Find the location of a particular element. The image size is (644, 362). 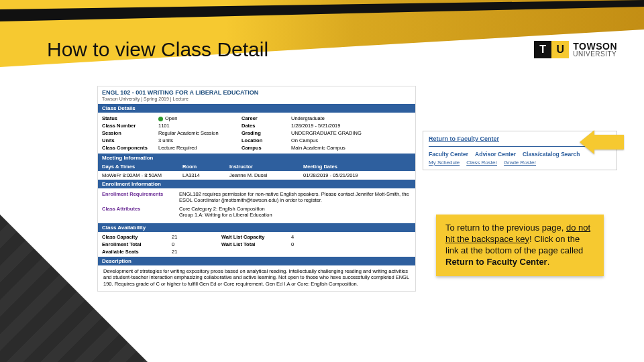

instruction-callout: To return to the previous page, do not h… is located at coordinates (520, 245).